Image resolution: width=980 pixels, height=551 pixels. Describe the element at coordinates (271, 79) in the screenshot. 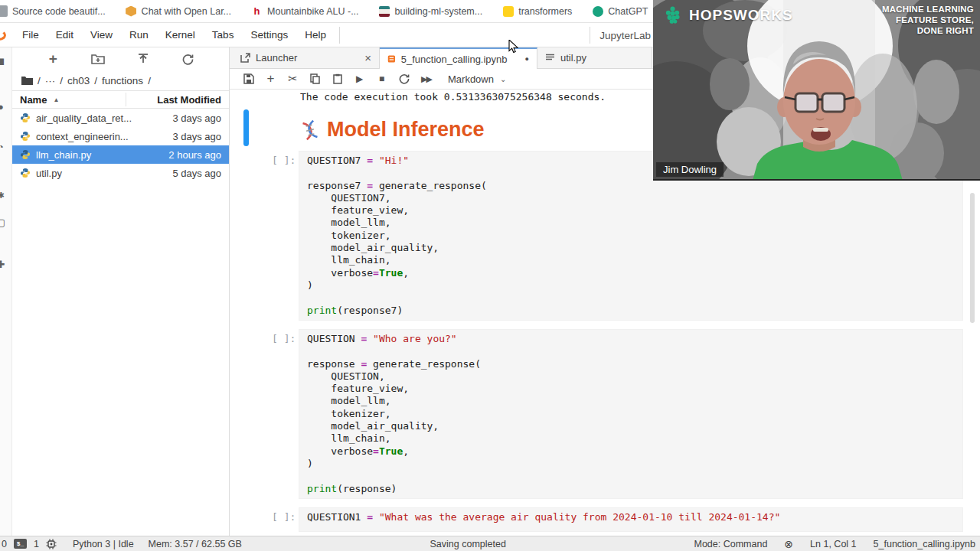

I see `add-cell-button: +` at that location.